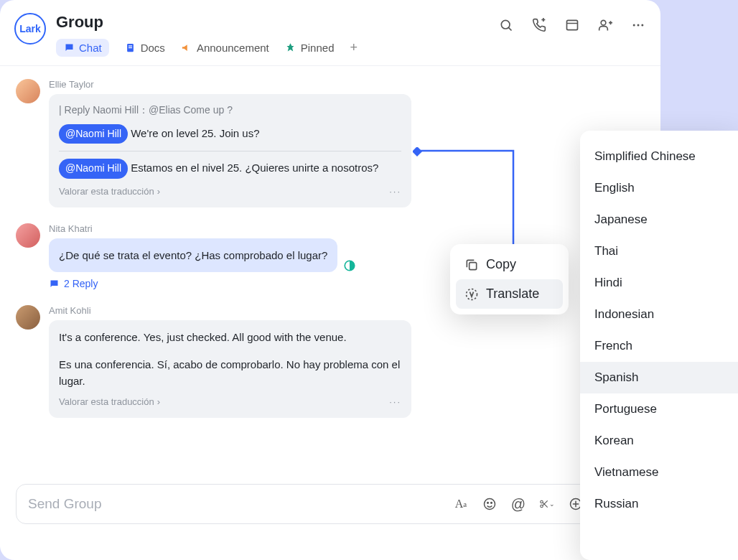  What do you see at coordinates (230, 111) in the screenshot?
I see `reply-reference: | Reply Naomi Hill：@Elias Come up ?` at bounding box center [230, 111].